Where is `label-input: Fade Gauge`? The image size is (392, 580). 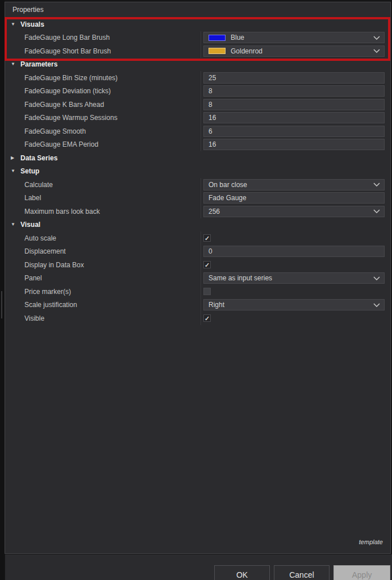
label-input: Fade Gauge is located at coordinates (294, 198).